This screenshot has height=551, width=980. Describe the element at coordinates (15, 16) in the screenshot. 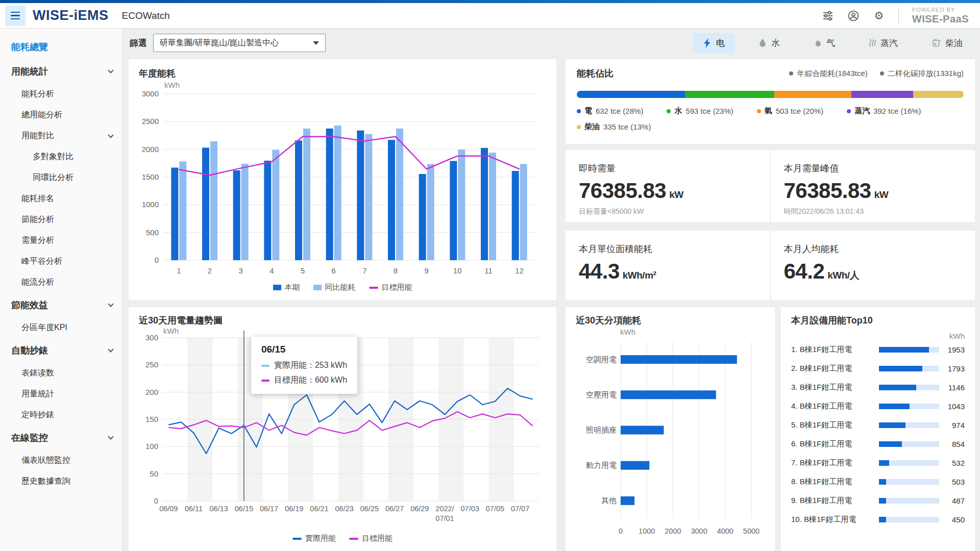

I see `hamburger-menu-button` at that location.